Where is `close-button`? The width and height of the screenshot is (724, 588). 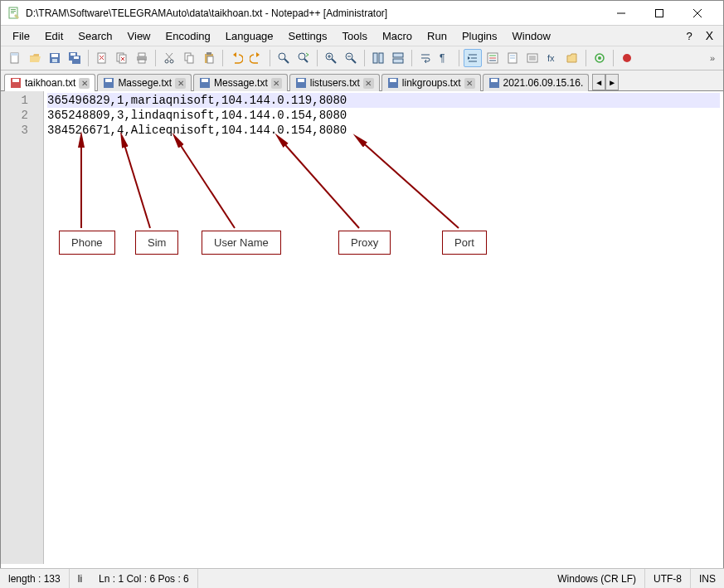 close-button is located at coordinates (697, 13).